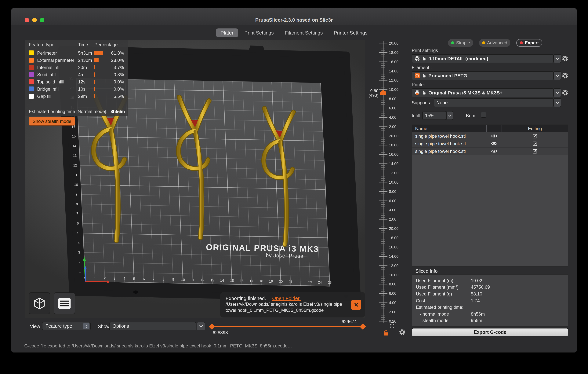  Describe the element at coordinates (461, 43) in the screenshot. I see `mode-simple: Simple` at that location.